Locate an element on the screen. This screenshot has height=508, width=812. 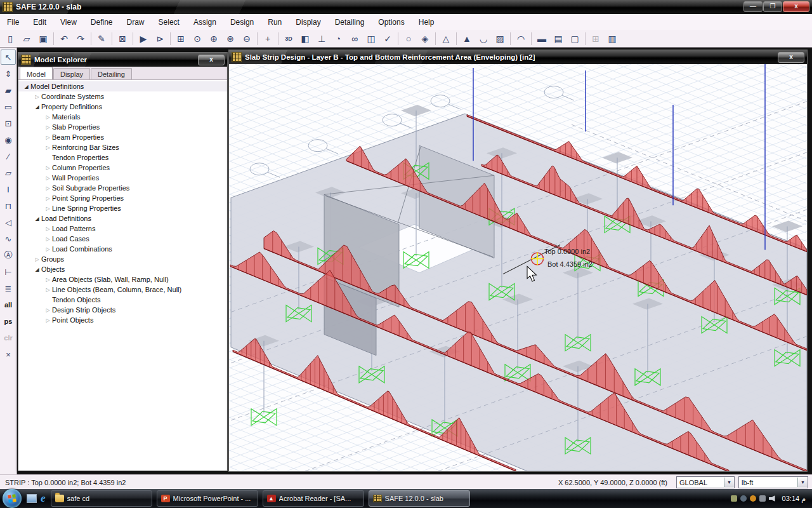
zoom-in-one-step-icon: ⊕ is located at coordinates (214, 39).